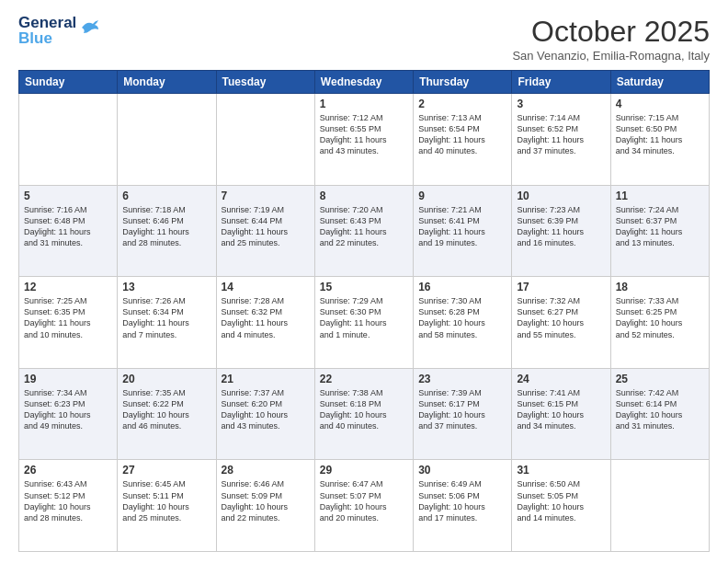  What do you see at coordinates (68, 414) in the screenshot?
I see `table-row: 19Sunrise: 7:34 AM Sunset: 6:23 PM Dayli…` at bounding box center [68, 414].